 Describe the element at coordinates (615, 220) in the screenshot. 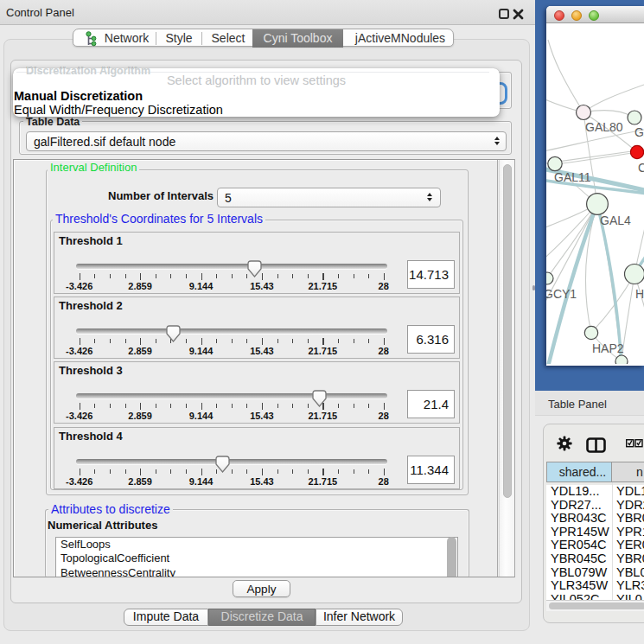

I see `svg-text: GAL4` at that location.